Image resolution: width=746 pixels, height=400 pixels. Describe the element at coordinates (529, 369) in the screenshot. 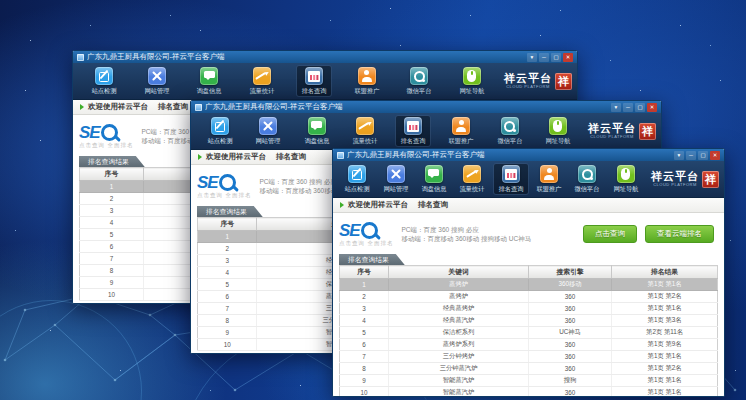

I see `table-row: 8三分钟蒸汽炉360第1页 第2名` at that location.